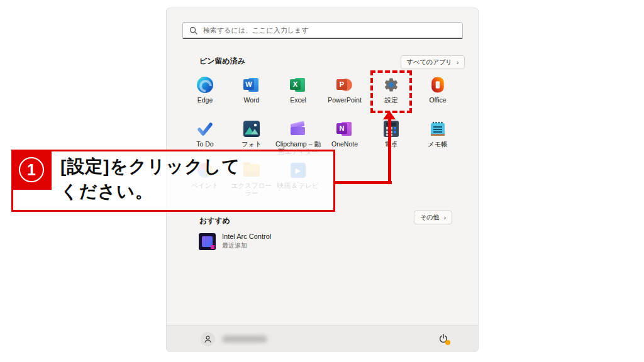 The width and height of the screenshot is (644, 362). Describe the element at coordinates (345, 85) in the screenshot. I see `powerpoint-icon: P` at that location.